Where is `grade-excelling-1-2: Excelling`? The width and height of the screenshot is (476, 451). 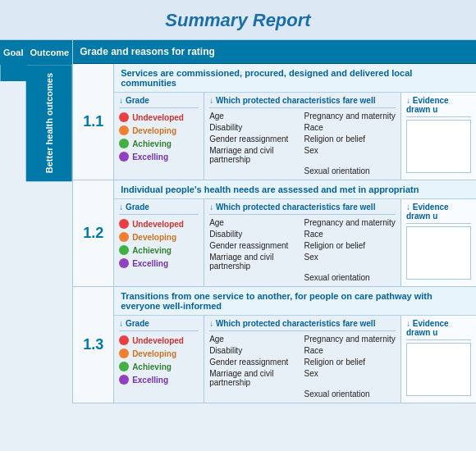
grade-excelling-1-2: Excelling is located at coordinates (159, 263).